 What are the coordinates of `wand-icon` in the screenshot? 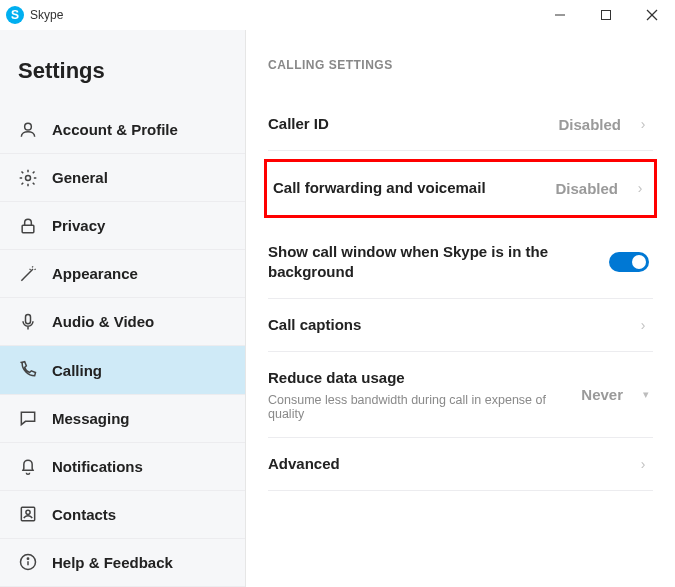 It's located at (28, 274).